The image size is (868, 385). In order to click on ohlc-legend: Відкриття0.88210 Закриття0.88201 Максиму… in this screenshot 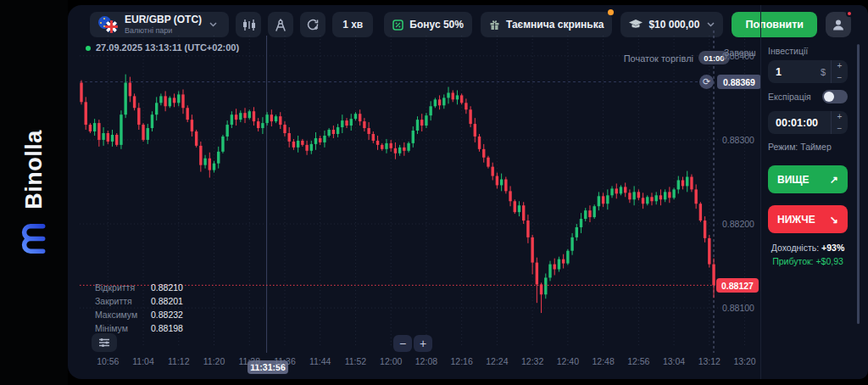, I will do `click(139, 310)`.